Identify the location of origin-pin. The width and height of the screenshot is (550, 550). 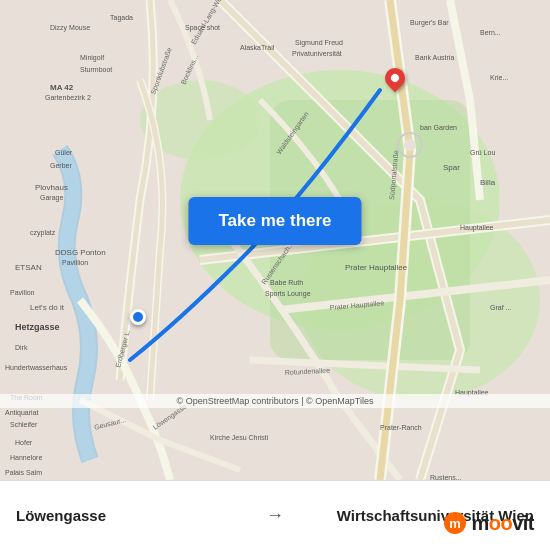
(138, 317).